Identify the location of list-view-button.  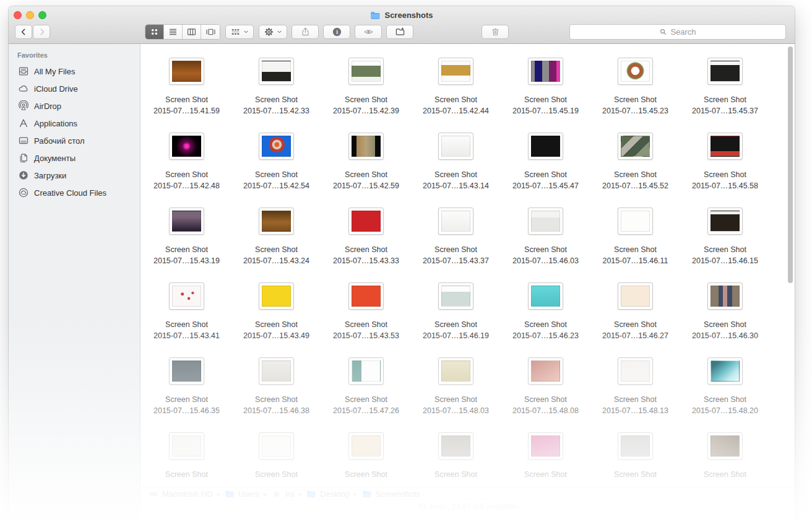
(173, 32).